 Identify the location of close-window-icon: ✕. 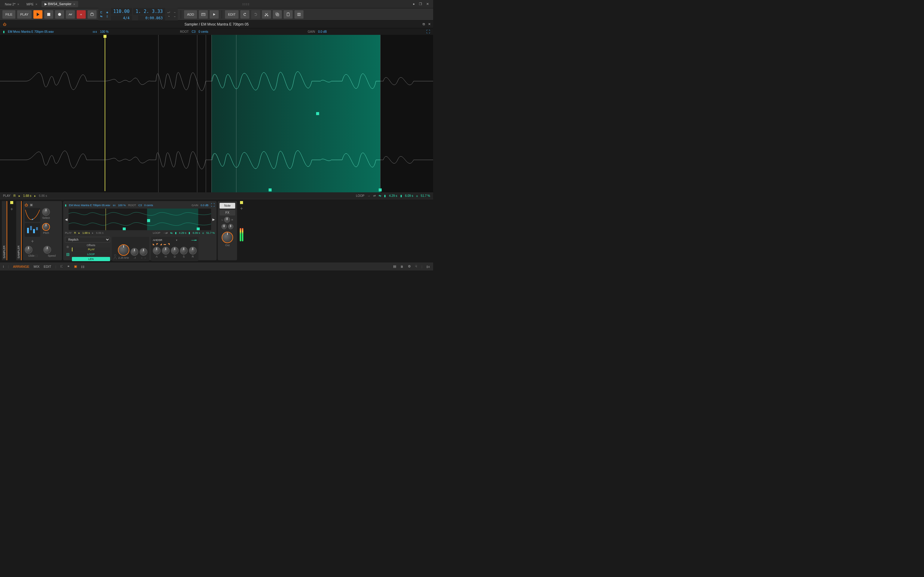
(428, 4).